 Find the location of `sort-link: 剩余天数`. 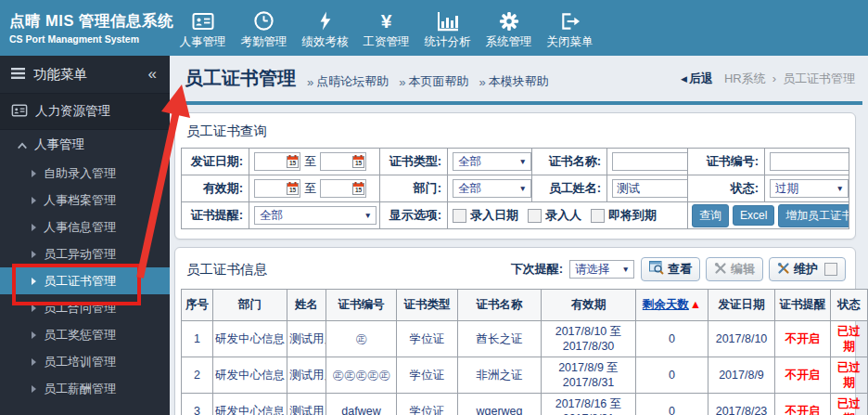

sort-link: 剩余天数 is located at coordinates (666, 305).